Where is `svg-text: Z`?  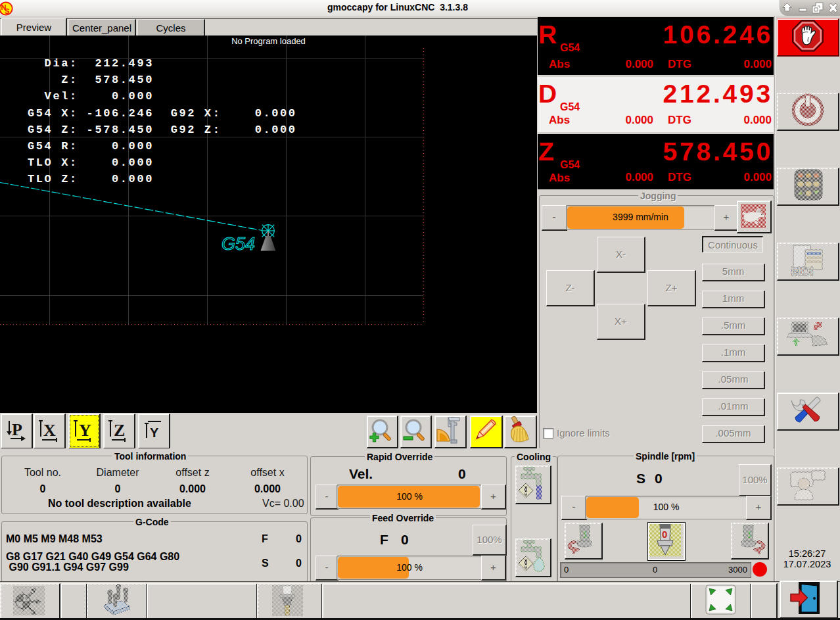 svg-text: Z is located at coordinates (120, 430).